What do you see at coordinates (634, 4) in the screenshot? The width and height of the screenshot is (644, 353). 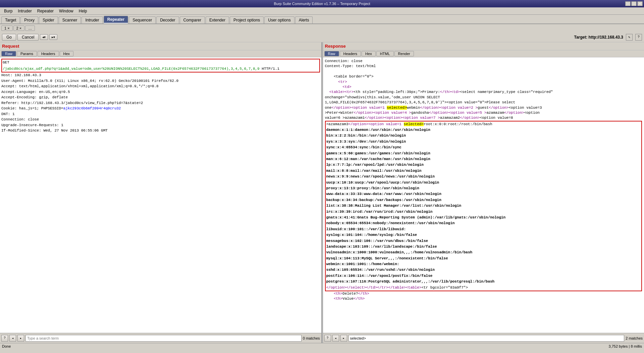 I see `titlebar-controls: ─ □ ✕` at bounding box center [634, 4].